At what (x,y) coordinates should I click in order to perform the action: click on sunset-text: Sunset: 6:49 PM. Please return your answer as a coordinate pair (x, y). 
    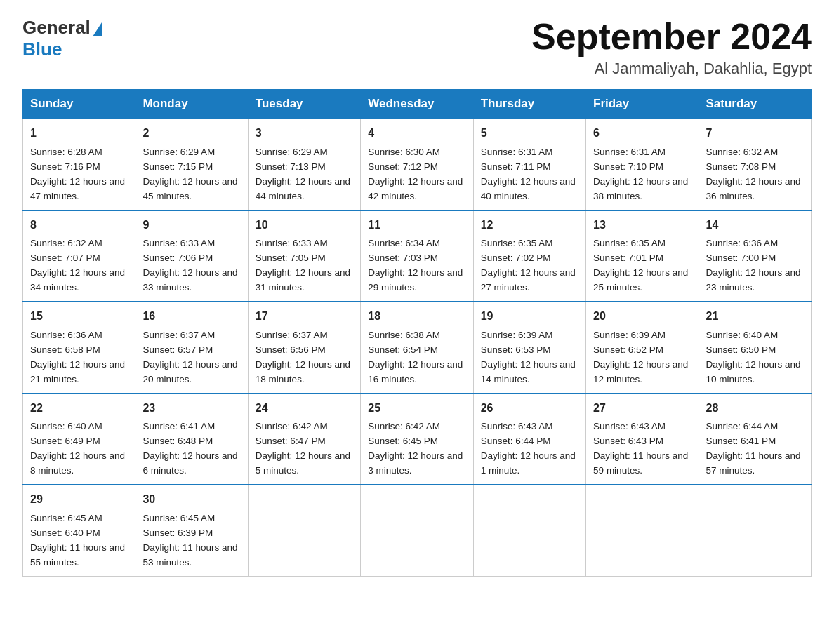
    Looking at the image, I should click on (65, 441).